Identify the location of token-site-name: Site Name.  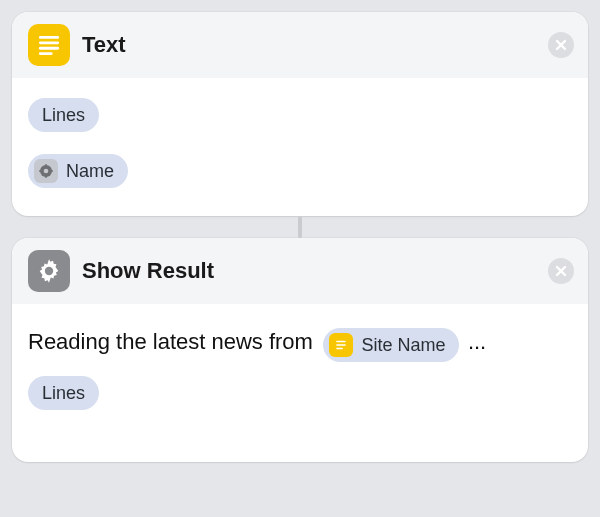
(391, 345).